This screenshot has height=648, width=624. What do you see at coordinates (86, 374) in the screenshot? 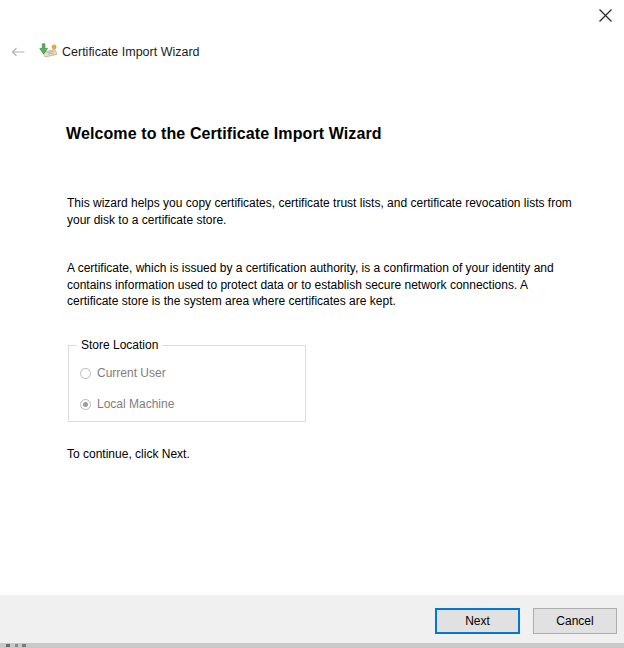
I see `radio-current-user-icon` at bounding box center [86, 374].